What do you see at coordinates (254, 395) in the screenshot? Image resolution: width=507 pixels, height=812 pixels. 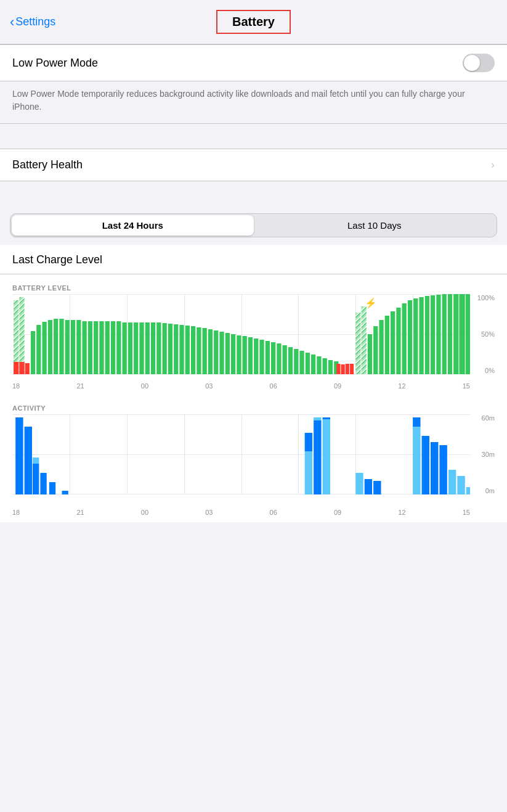 I see `chart-gap` at bounding box center [254, 395].